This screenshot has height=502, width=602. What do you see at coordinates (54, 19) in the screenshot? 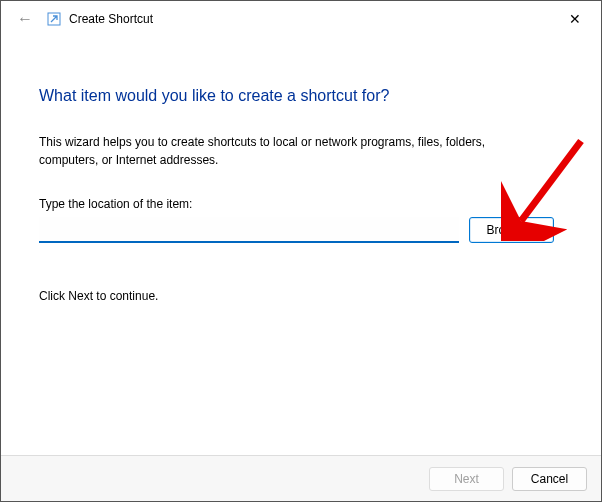
I see `shortcut-icon` at bounding box center [54, 19].